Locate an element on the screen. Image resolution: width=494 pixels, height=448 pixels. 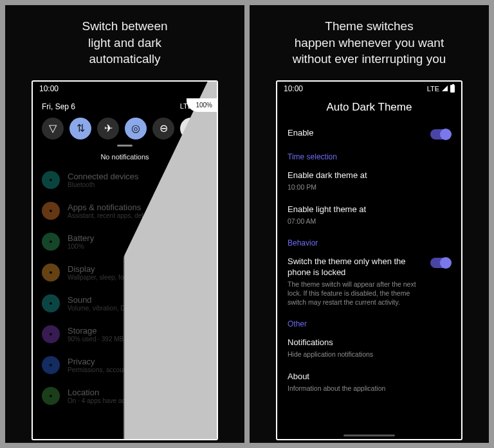
category-other: Other is located at coordinates (369, 323).